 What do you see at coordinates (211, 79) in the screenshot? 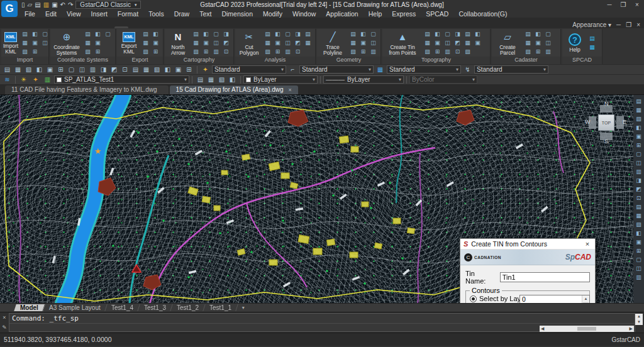
I see `layer-tool-icon: ▦` at bounding box center [211, 79].